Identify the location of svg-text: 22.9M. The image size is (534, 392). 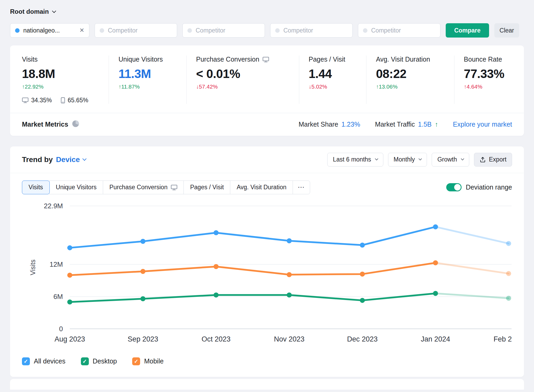
(53, 206).